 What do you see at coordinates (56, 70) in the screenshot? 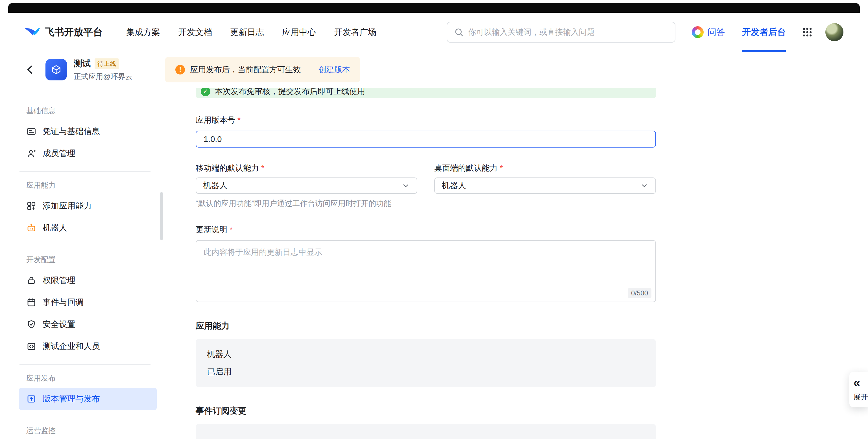
I see `app-icon` at bounding box center [56, 70].